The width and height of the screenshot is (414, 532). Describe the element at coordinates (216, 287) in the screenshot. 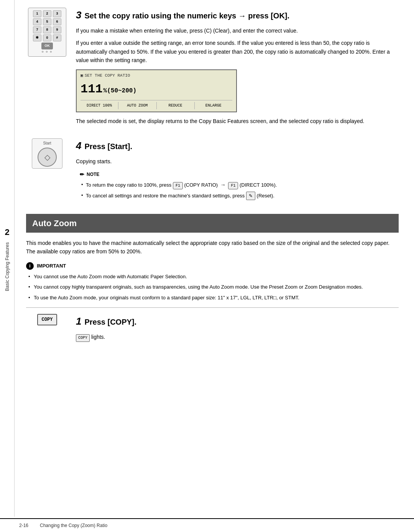

I see `important-item-2: You cannot copy highly transparent origi…` at that location.